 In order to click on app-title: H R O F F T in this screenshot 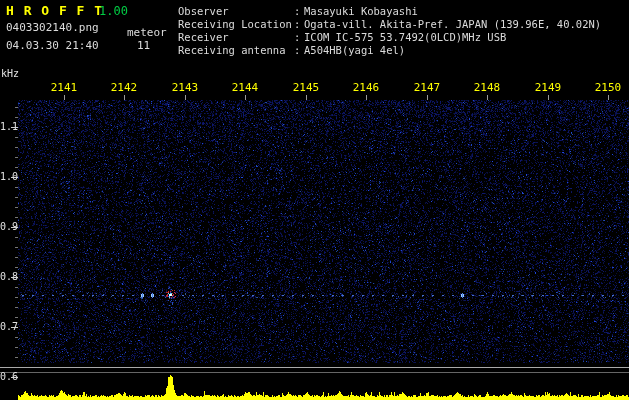, I will do `click(54, 10)`.